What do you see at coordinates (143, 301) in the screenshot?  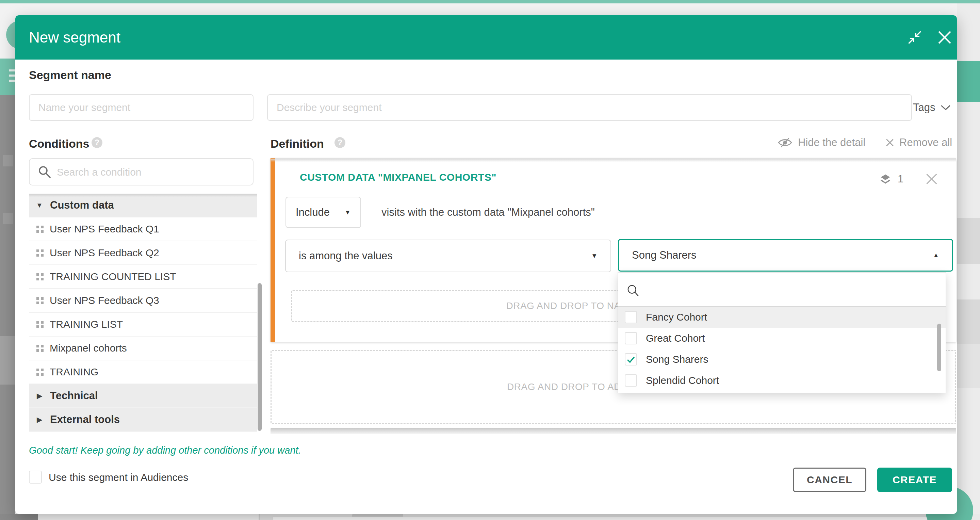 I see `condition-item-user-nps-feedback-q3: User NPS Feedback Q3` at bounding box center [143, 301].